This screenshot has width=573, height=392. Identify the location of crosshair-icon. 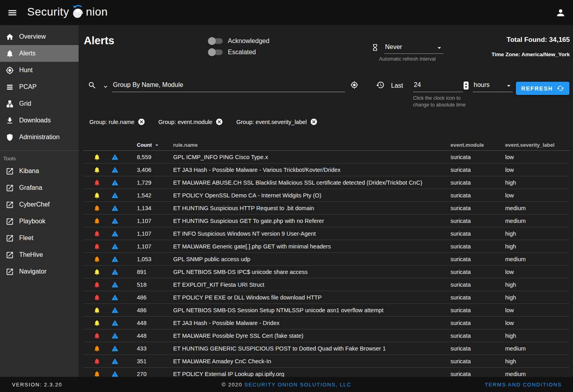
(10, 70).